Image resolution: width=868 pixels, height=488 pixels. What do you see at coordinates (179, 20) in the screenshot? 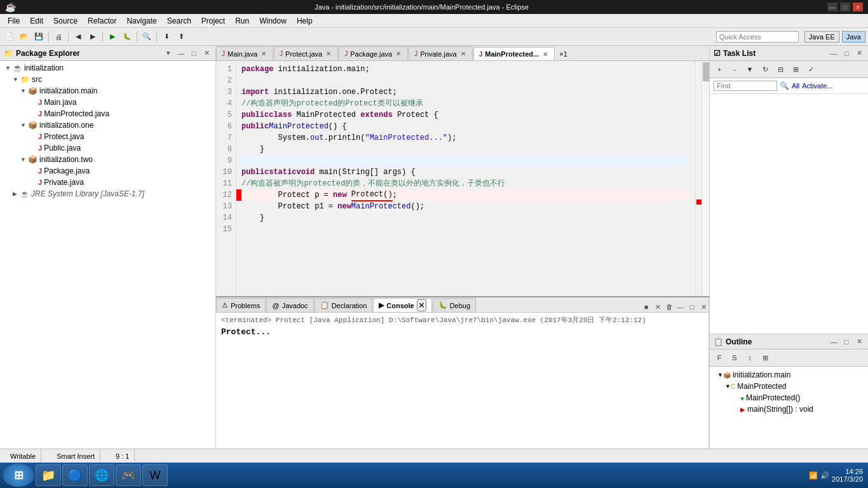
I see `menu-search: Search` at bounding box center [179, 20].